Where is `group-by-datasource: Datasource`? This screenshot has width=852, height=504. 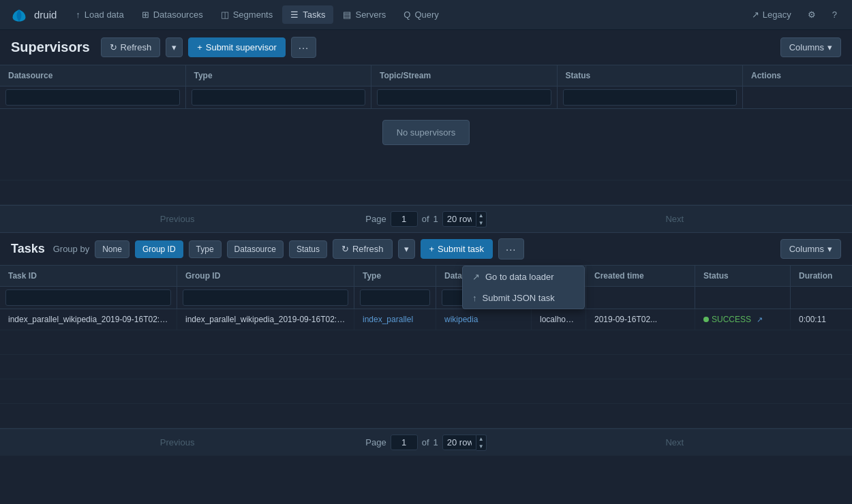
group-by-datasource: Datasource is located at coordinates (255, 249).